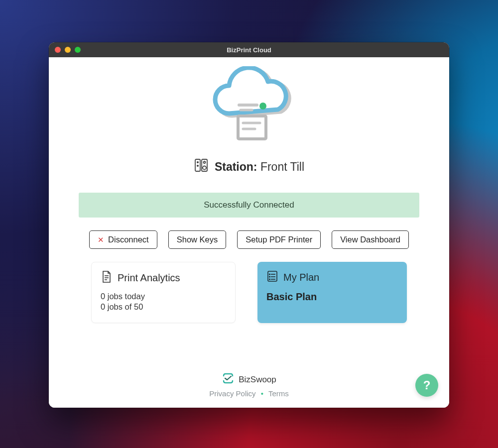  I want to click on question-icon: ?, so click(427, 385).